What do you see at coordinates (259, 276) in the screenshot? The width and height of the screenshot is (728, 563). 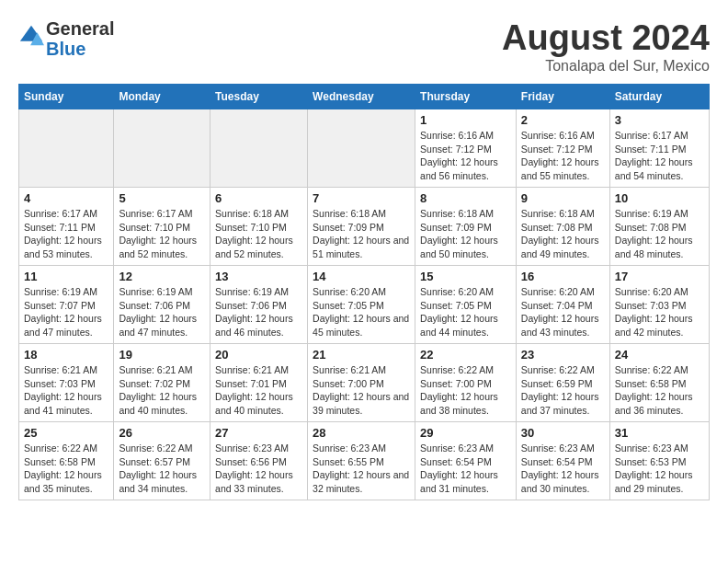 I see `day-number: 13` at bounding box center [259, 276].